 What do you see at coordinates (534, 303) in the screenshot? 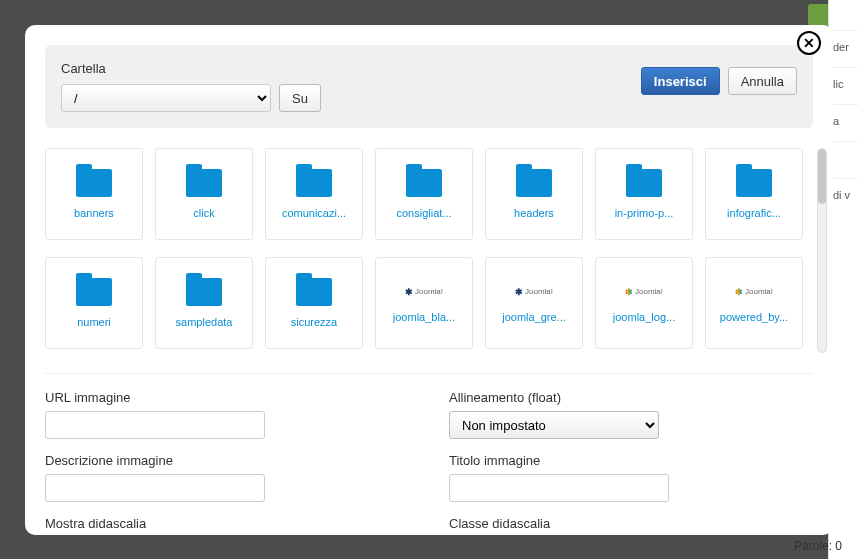
I see `image-tile: ✱Joomla!joomla_gre...` at bounding box center [534, 303].